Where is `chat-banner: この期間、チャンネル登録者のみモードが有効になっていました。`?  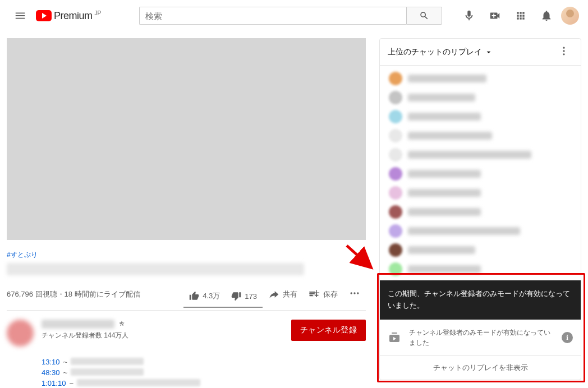
chat-banner: この期間、チャンネル登録者のみモードが有効になっていました。 is located at coordinates (480, 300).